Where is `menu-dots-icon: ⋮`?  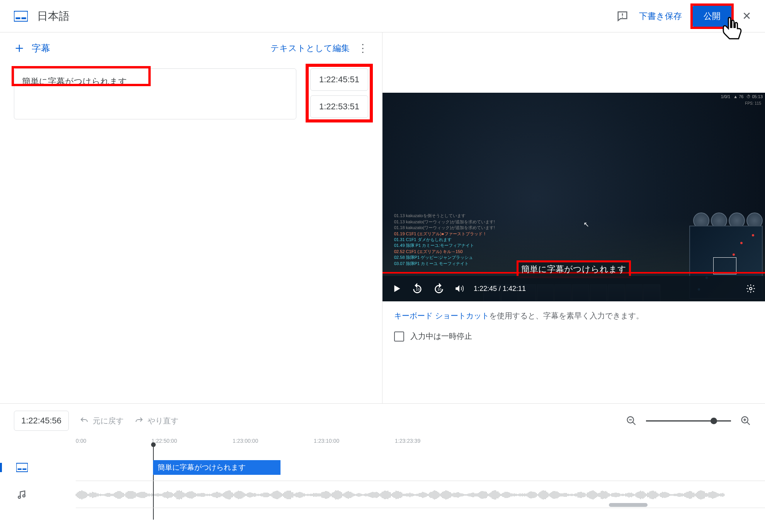 menu-dots-icon: ⋮ is located at coordinates (363, 48).